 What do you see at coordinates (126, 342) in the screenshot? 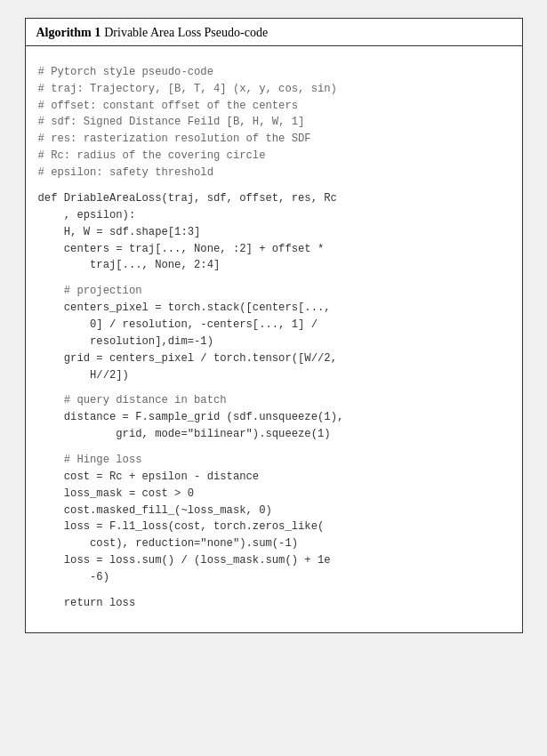
I see `code-line: resolution],dim=-1)` at bounding box center [126, 342].